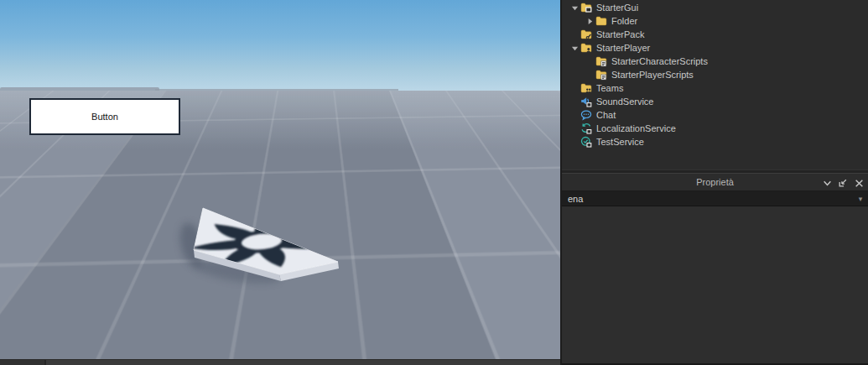 The image size is (868, 365). Describe the element at coordinates (715, 182) in the screenshot. I see `properties-header: Proprietà` at that location.